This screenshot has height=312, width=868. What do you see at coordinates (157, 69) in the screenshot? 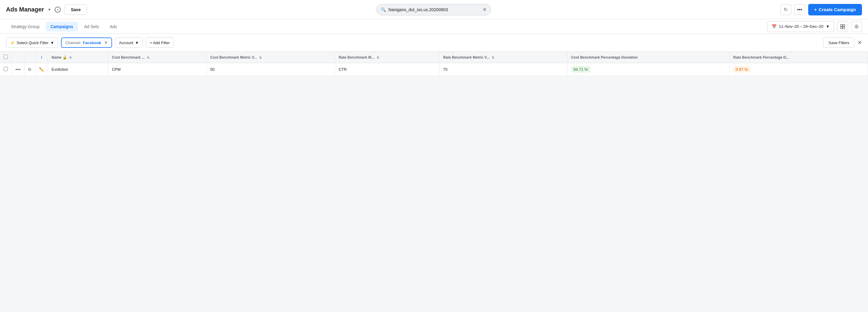
I see `row-cost-benchmark-cell: CPM` at bounding box center [157, 69].